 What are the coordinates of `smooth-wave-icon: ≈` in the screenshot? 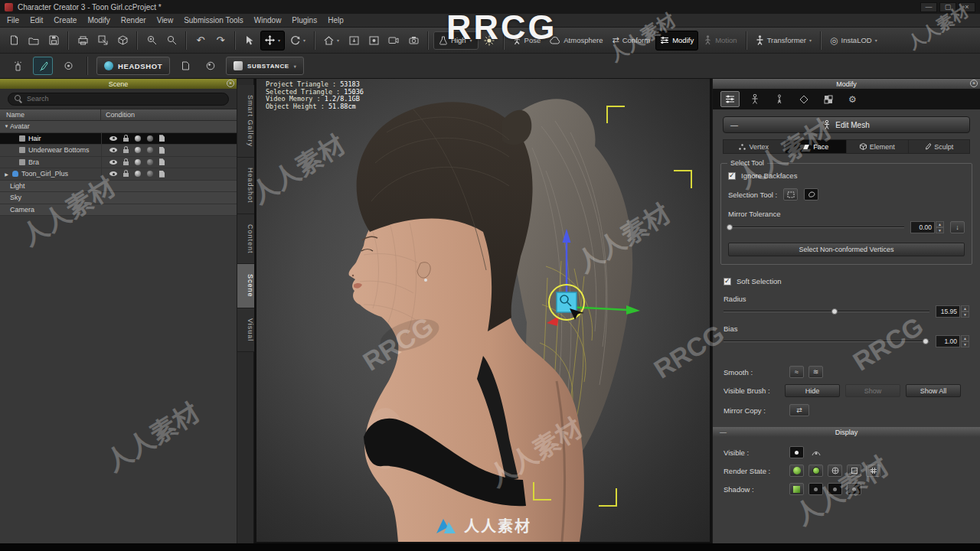 It's located at (796, 372).